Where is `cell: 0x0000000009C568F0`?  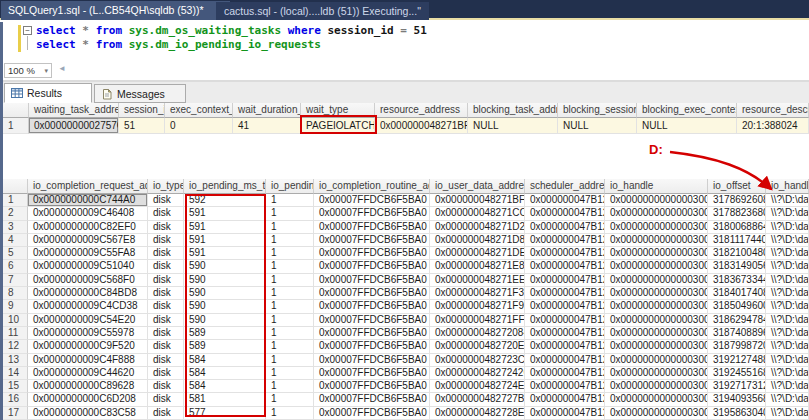 cell: 0x0000000009C568F0 is located at coordinates (88, 280).